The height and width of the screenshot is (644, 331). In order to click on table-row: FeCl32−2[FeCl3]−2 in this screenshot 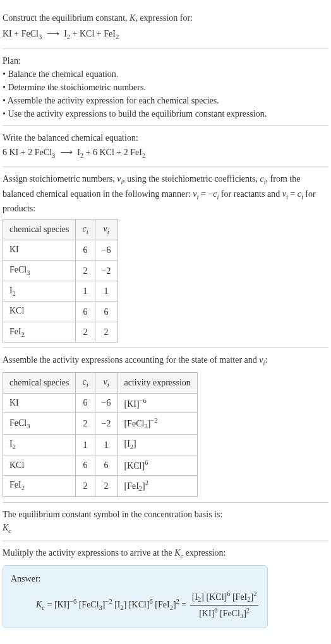, I will do `click(100, 424)`.